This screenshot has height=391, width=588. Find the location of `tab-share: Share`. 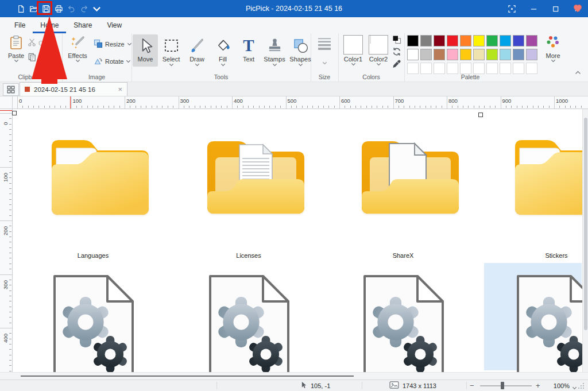

tab-share: Share is located at coordinates (83, 25).